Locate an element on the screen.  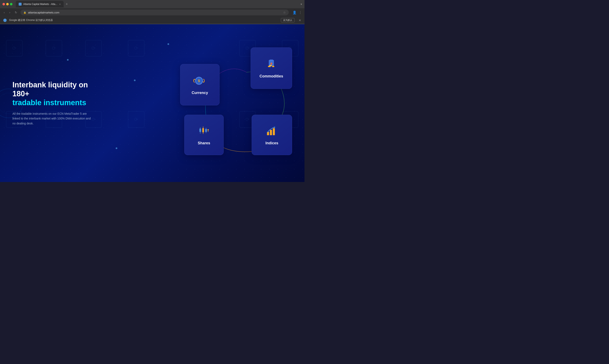
shares-card: Shares is located at coordinates (204, 135).